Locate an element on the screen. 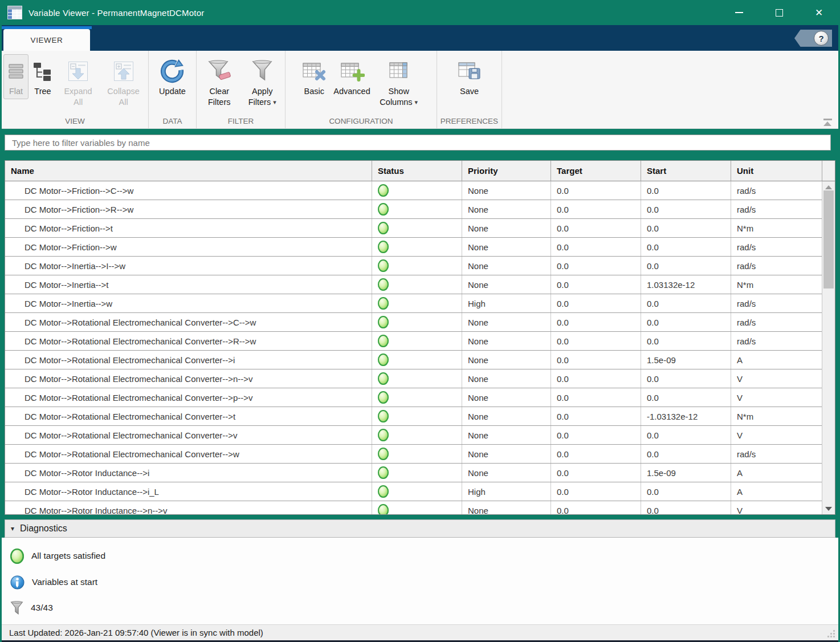 This screenshot has height=642, width=840. table-row: DC Motor-->Rotor Inductance-->n-->v None… is located at coordinates (420, 507).